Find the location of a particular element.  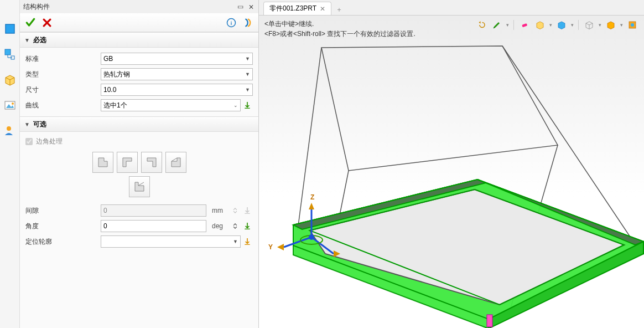

info-button: i is located at coordinates (231, 23).